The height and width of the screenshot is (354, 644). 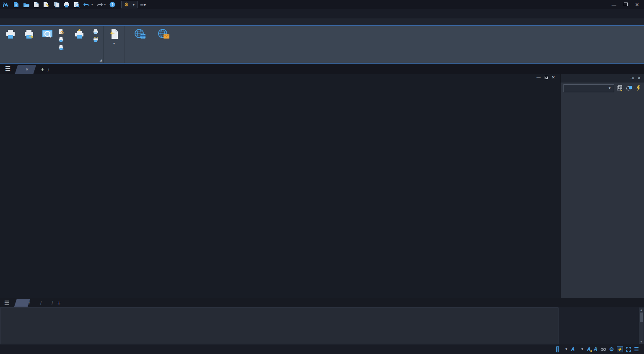 I want to click on preview-plot-button, so click(x=47, y=34).